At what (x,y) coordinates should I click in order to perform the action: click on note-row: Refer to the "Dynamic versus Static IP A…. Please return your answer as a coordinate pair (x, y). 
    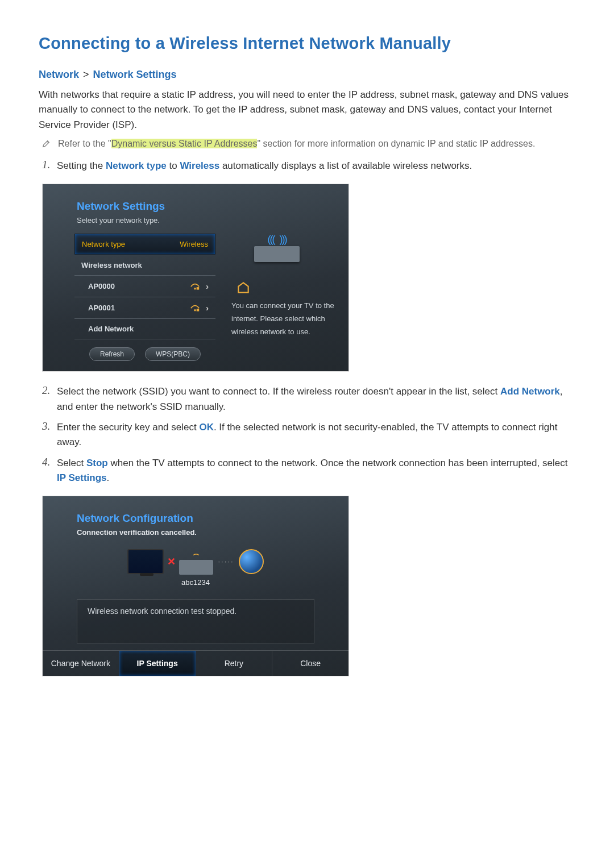
    Looking at the image, I should click on (309, 144).